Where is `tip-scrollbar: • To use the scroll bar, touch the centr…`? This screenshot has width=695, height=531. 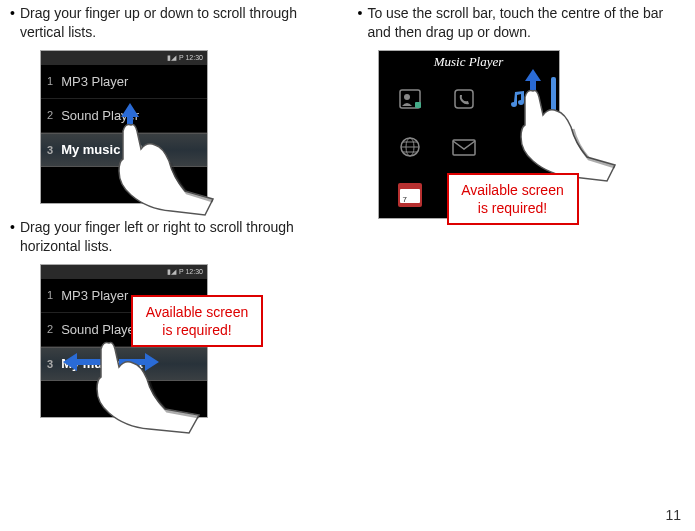
tip-scrollbar: • To use the scroll bar, touch the centr… is located at coordinates (522, 23).